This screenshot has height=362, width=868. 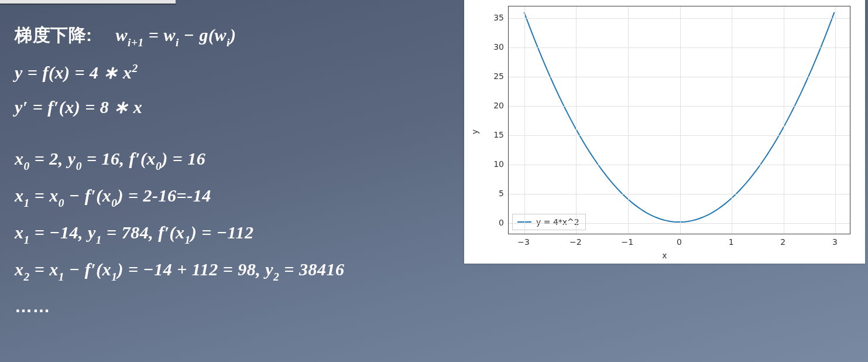 I want to click on x-tick: 2, so click(x=783, y=242).